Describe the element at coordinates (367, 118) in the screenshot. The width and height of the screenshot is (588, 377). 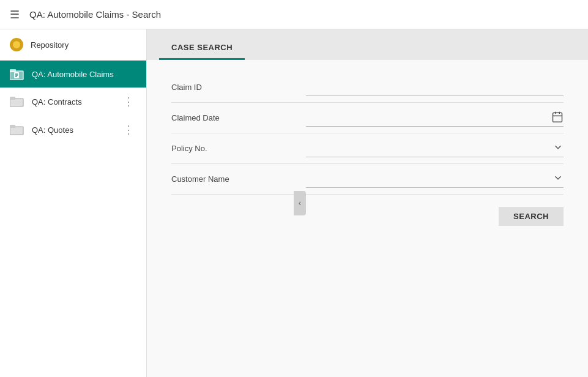
I see `form-row-claimed-date: Claimed Date` at that location.